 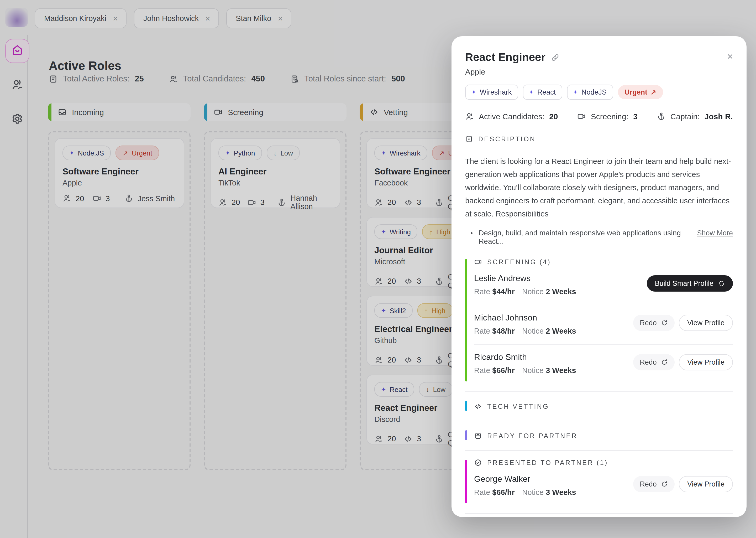 I want to click on section-tech-vetting: TECH VETTING, so click(x=599, y=406).